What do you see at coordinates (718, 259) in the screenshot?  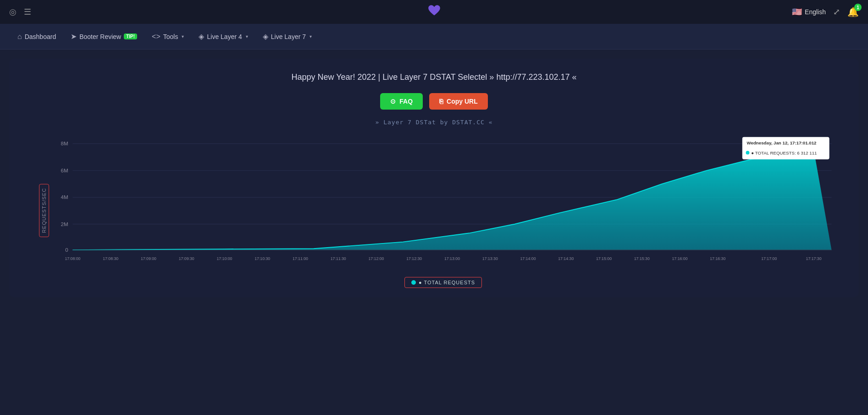 I see `svg-text: 17:16:30` at bounding box center [718, 259].